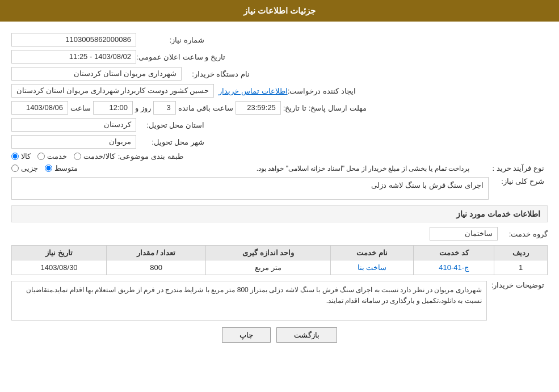 This screenshot has width=559, height=392. I want to click on category-radio-kala, so click(15, 157).